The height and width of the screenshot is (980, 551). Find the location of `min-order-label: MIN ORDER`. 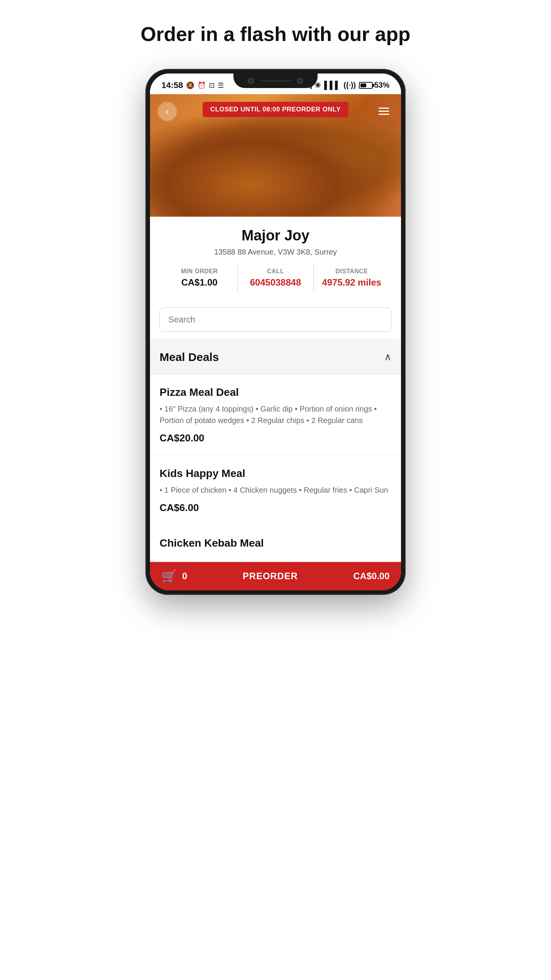

min-order-label: MIN ORDER is located at coordinates (199, 271).